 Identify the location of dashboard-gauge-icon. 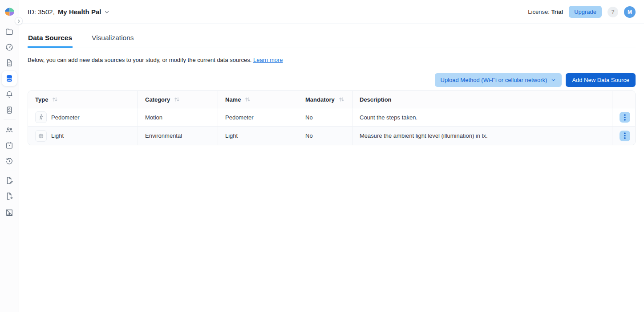
(9, 47).